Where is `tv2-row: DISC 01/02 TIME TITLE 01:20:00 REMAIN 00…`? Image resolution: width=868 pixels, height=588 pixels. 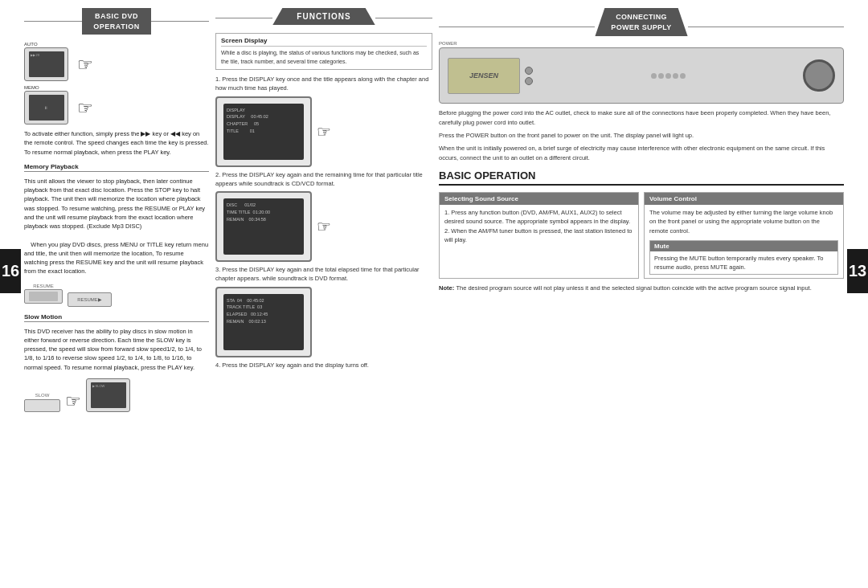
tv2-row: DISC 01/02 TIME TITLE 01:20:00 REMAIN 00… is located at coordinates (324, 227).